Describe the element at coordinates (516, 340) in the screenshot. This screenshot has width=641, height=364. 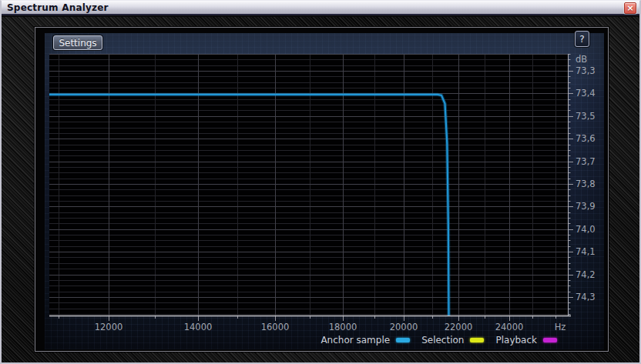
I see `legend-label-playback: Playback` at that location.